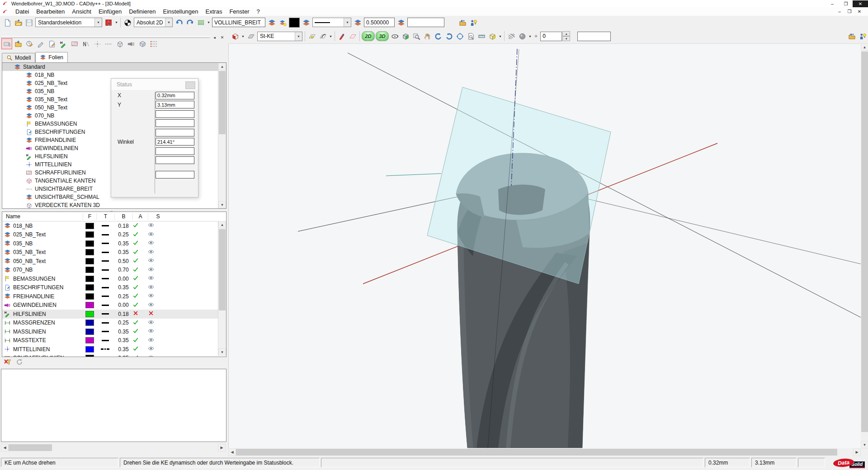 Image resolution: width=868 pixels, height=470 pixels. What do you see at coordinates (462, 23) in the screenshot?
I see `library-button` at bounding box center [462, 23].